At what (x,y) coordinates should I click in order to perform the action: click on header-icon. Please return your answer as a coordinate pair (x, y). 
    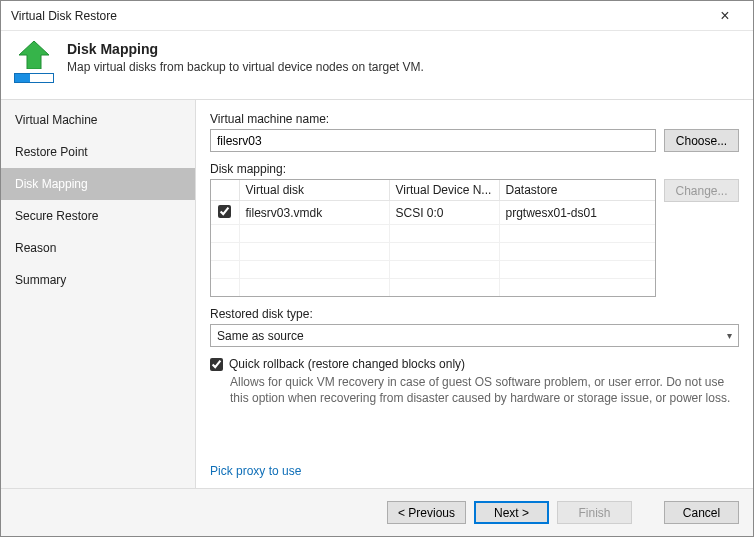
    Looking at the image, I should click on (34, 62).